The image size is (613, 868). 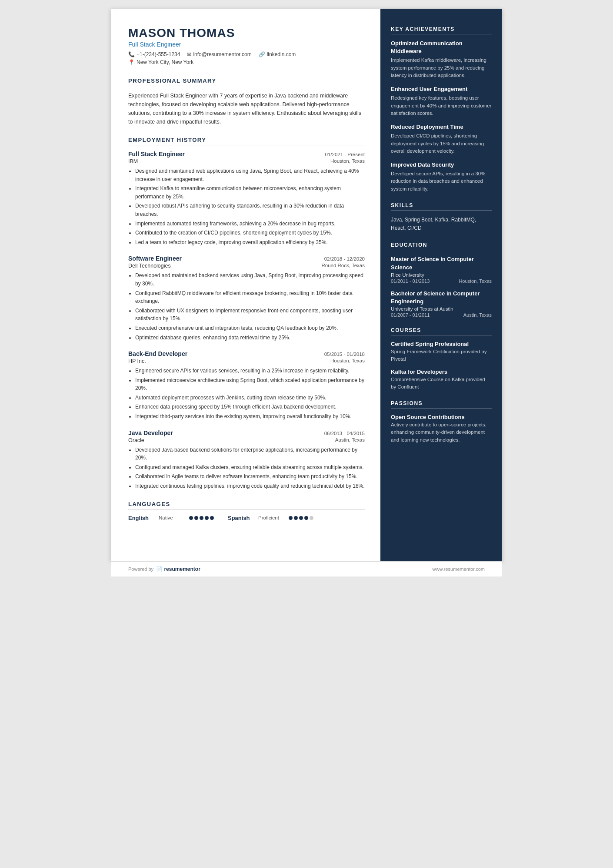 I want to click on edu-item: Master of Science in Computer Science Ri…, so click(x=441, y=269).